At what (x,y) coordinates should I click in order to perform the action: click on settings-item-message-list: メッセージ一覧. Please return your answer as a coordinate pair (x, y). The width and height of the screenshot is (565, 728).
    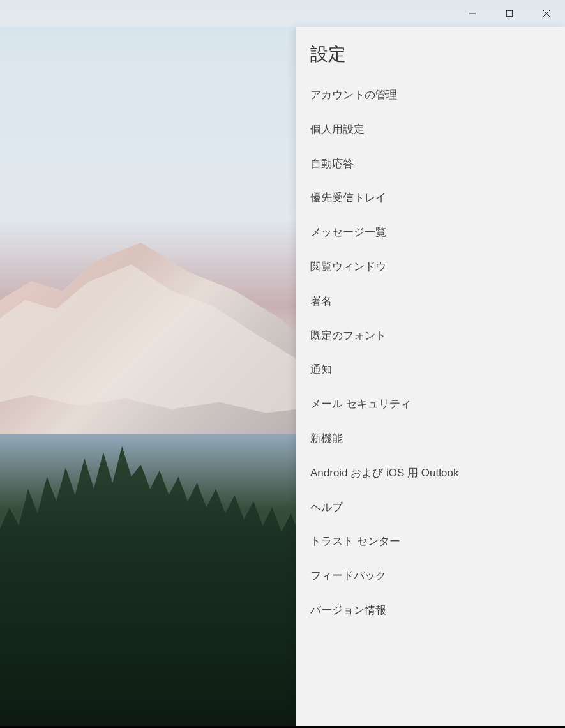
    Looking at the image, I should click on (430, 232).